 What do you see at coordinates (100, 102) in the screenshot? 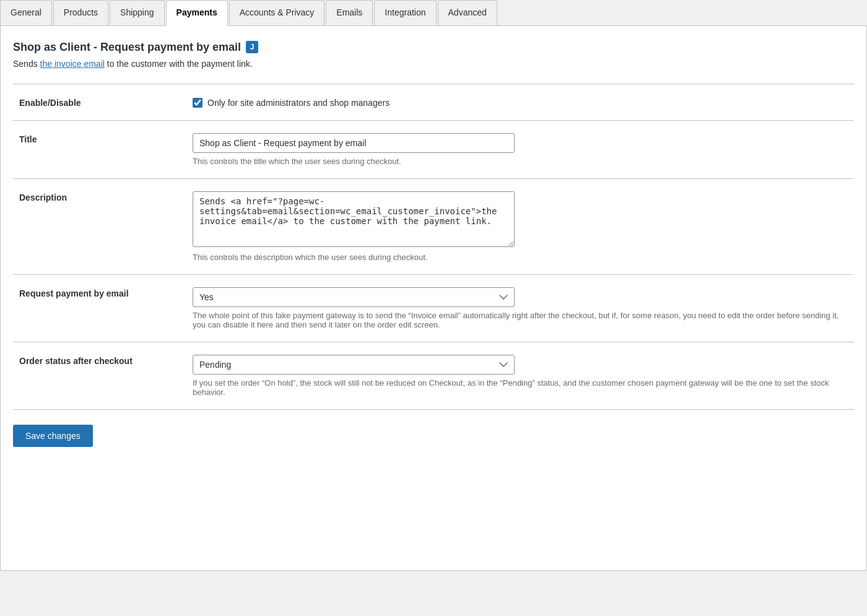
I see `enable-disable-label: Enable/Disable` at bounding box center [100, 102].